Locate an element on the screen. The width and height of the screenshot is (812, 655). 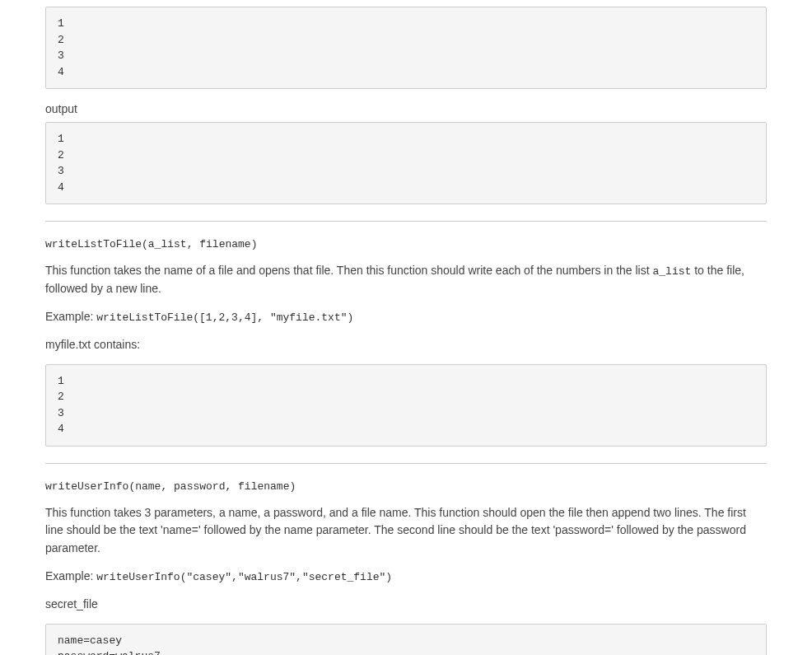
function-signature-writeuser: writeUserInfo(name, password, filename) is located at coordinates (406, 486).